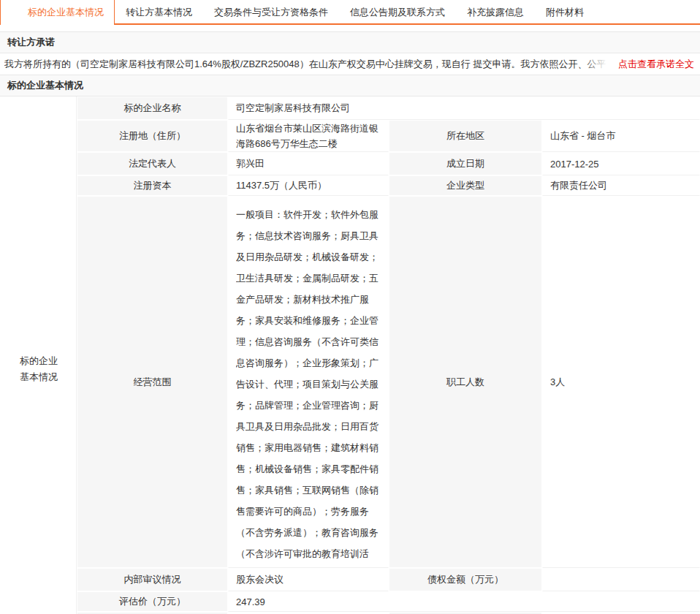 Image resolution: width=700 pixels, height=614 pixels. I want to click on label-legal-representative: 法定代表人, so click(152, 164).